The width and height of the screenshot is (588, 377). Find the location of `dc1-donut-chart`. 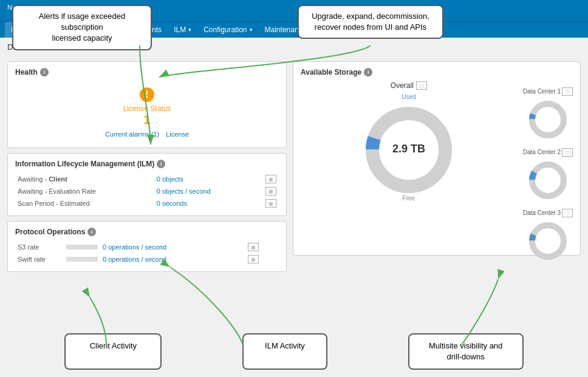

dc1-donut-chart is located at coordinates (548, 120).